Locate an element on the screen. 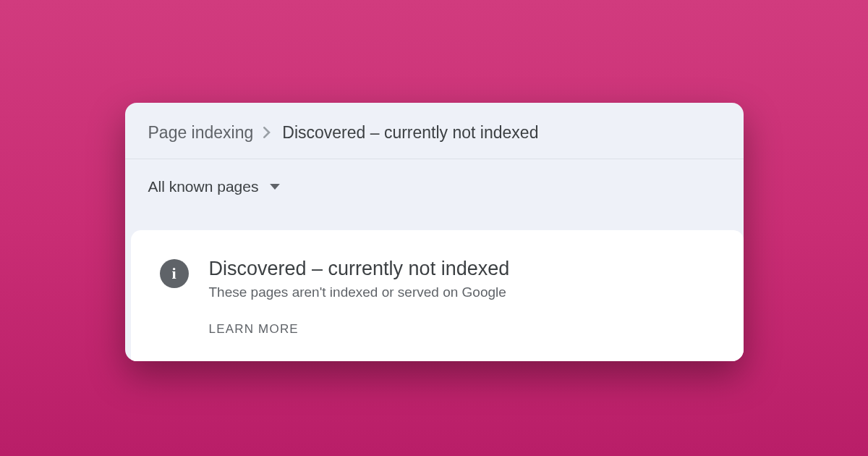 The image size is (868, 456). breadcrumb-current: Discovered – currently not indexed is located at coordinates (410, 133).